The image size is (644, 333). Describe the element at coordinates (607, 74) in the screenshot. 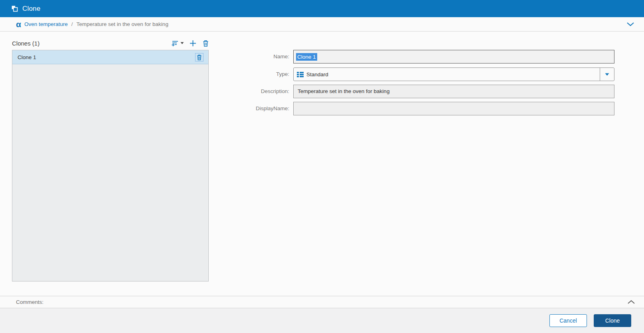

I see `type-dropdown-button` at that location.